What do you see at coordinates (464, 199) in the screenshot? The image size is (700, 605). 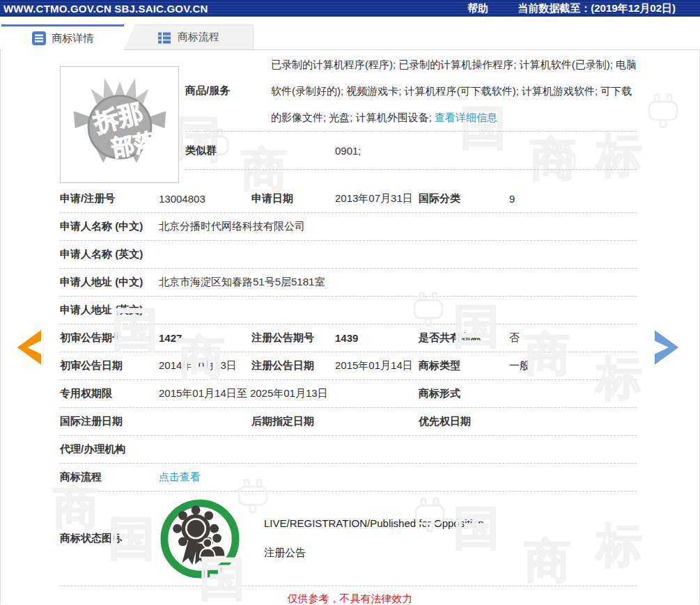 I see `field-label: 国际分类` at bounding box center [464, 199].